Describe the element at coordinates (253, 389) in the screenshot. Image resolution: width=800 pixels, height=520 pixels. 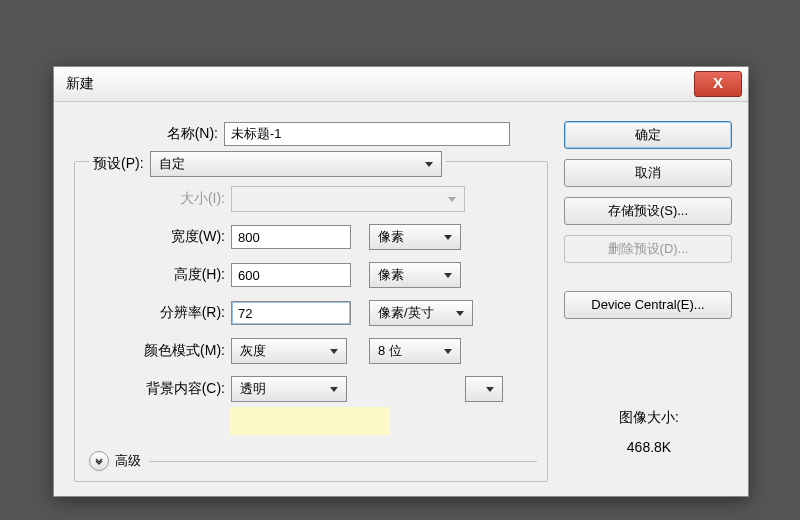
I see `background-value: 透明` at that location.